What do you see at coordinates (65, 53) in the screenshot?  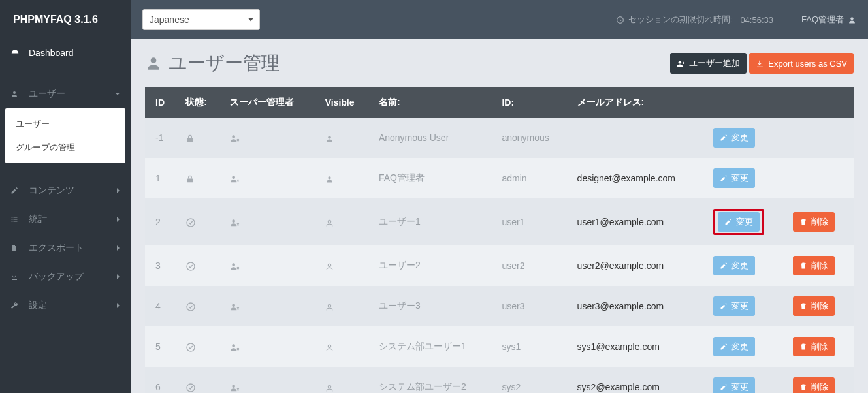 I see `sidebar-item-dashboard: Dashboard` at bounding box center [65, 53].